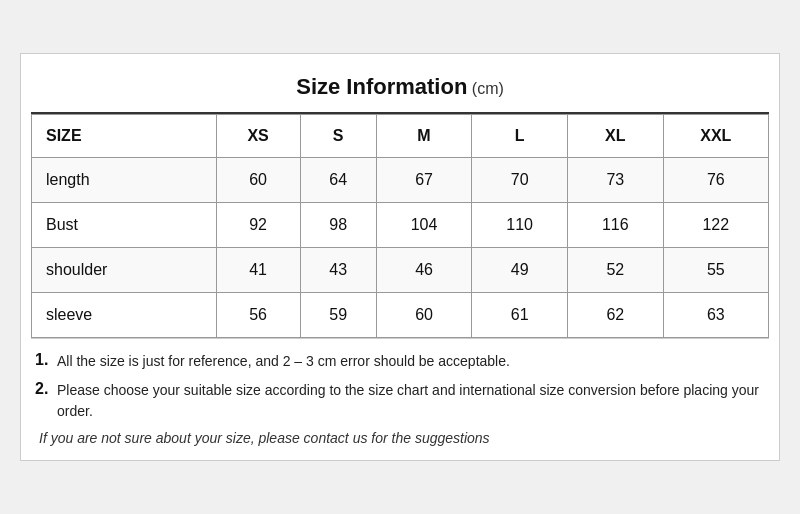  I want to click on cell-sleeve-M: 60, so click(424, 316).